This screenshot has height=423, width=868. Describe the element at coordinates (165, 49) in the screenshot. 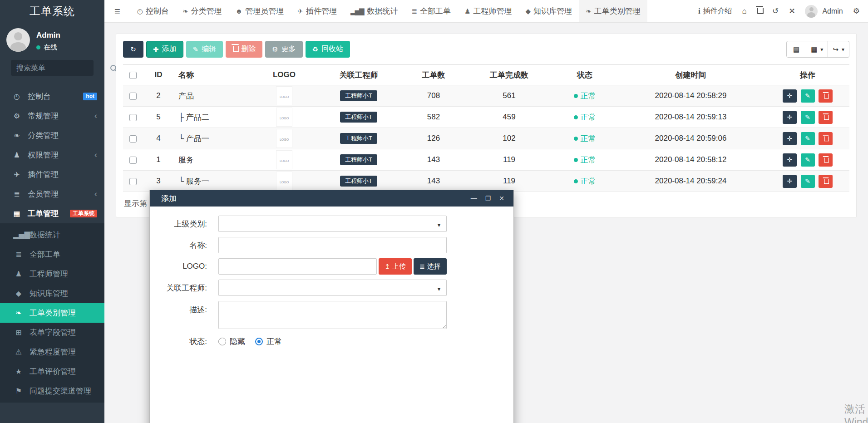

I see `add-button: ✚添加` at that location.